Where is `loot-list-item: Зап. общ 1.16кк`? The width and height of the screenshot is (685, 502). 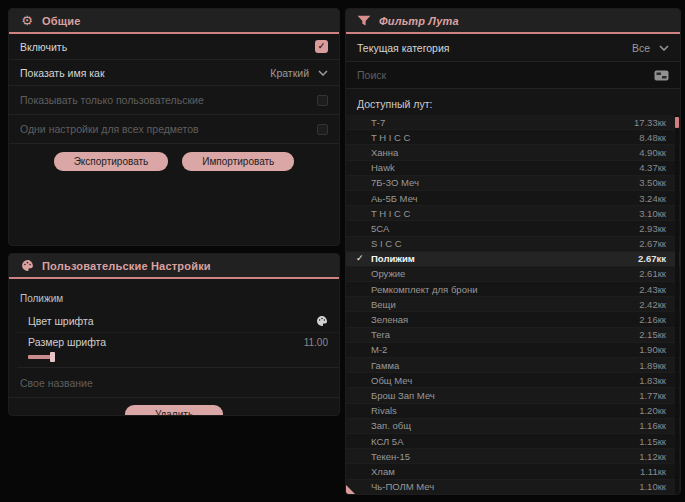
loot-list-item: Зап. общ 1.16кк is located at coordinates (513, 426).